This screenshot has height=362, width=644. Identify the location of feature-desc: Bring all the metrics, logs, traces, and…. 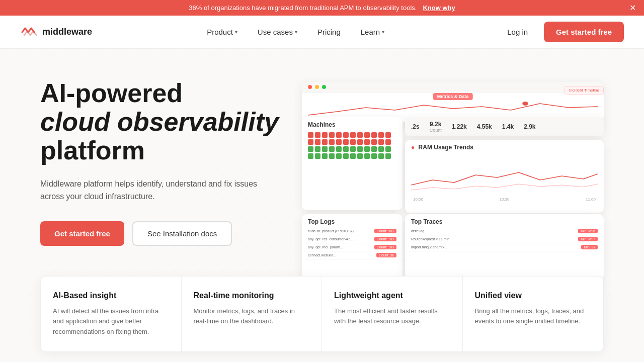
(533, 317).